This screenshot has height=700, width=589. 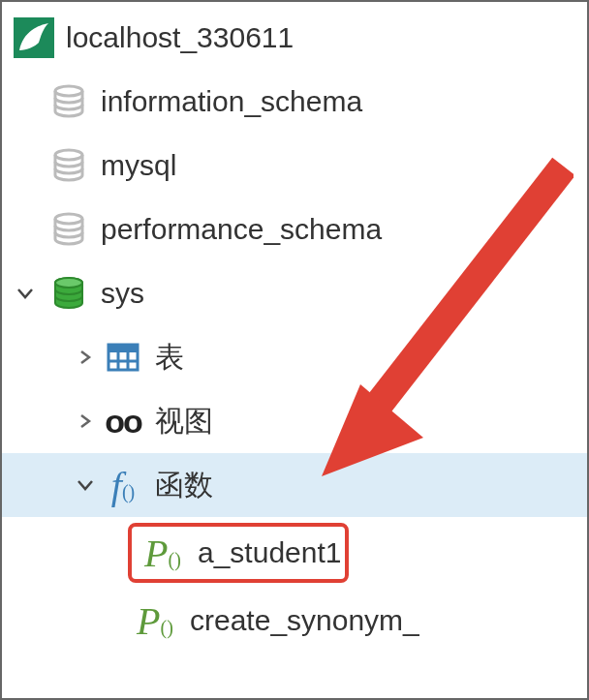 What do you see at coordinates (166, 358) in the screenshot?
I see `tables-label: 表` at bounding box center [166, 358].